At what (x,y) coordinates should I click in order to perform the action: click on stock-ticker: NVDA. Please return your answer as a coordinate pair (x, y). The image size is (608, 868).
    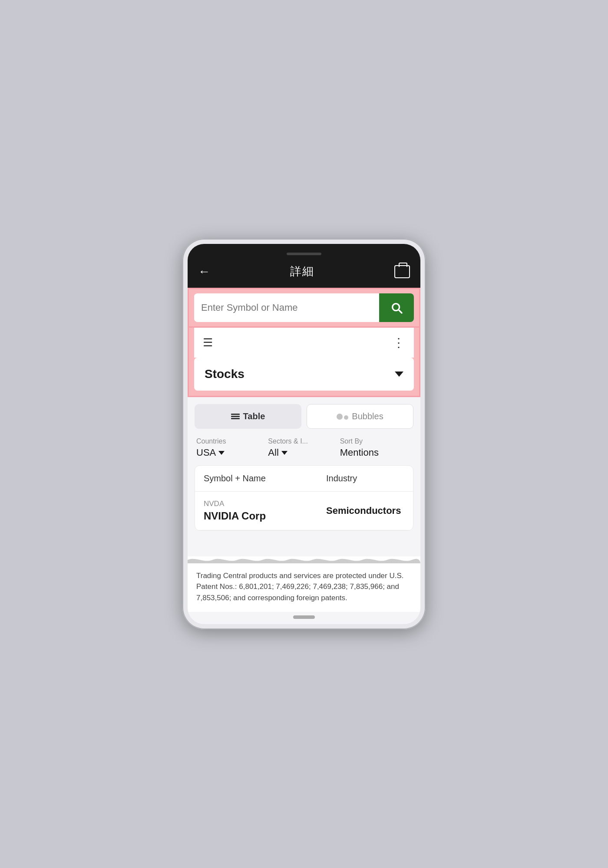
    Looking at the image, I should click on (265, 504).